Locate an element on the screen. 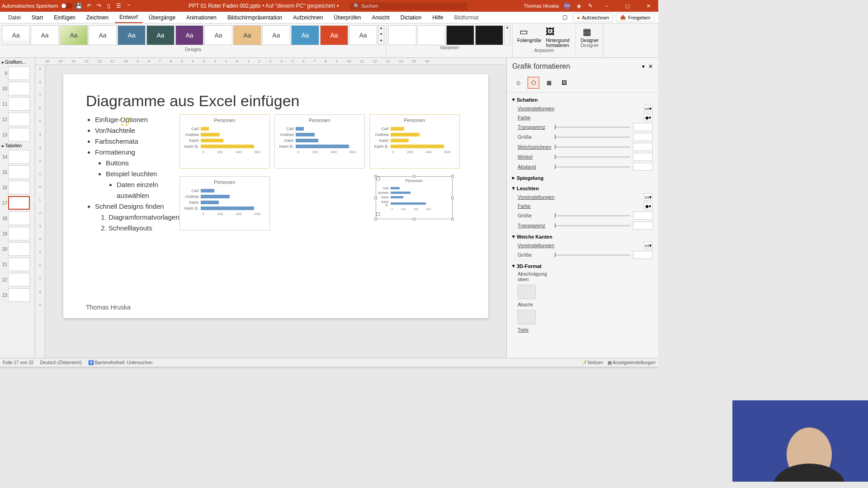 The height and width of the screenshot is (488, 868). tab-hilfe: Hilfe is located at coordinates (438, 18).